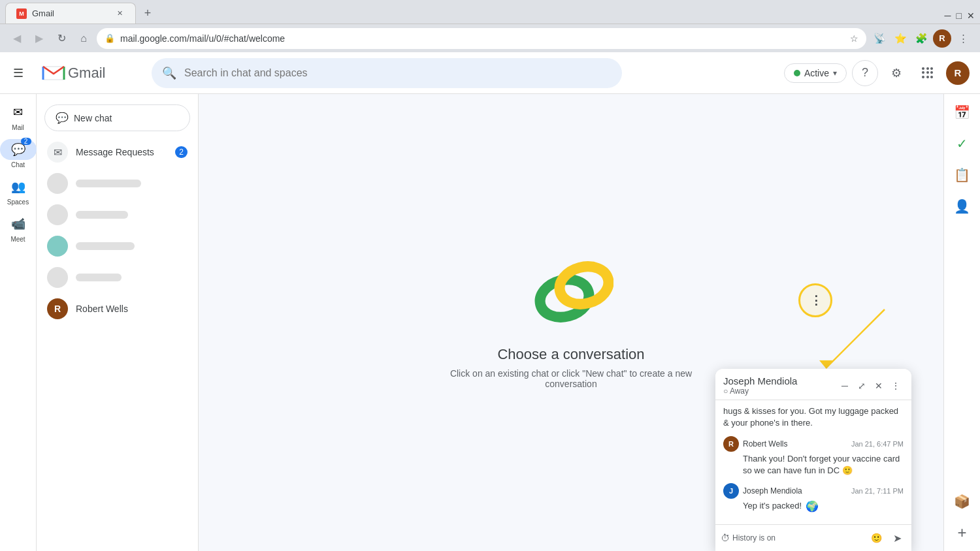 The image size is (980, 551). Describe the element at coordinates (845, 386) in the screenshot. I see `popup-minimize-button: ─` at that location.